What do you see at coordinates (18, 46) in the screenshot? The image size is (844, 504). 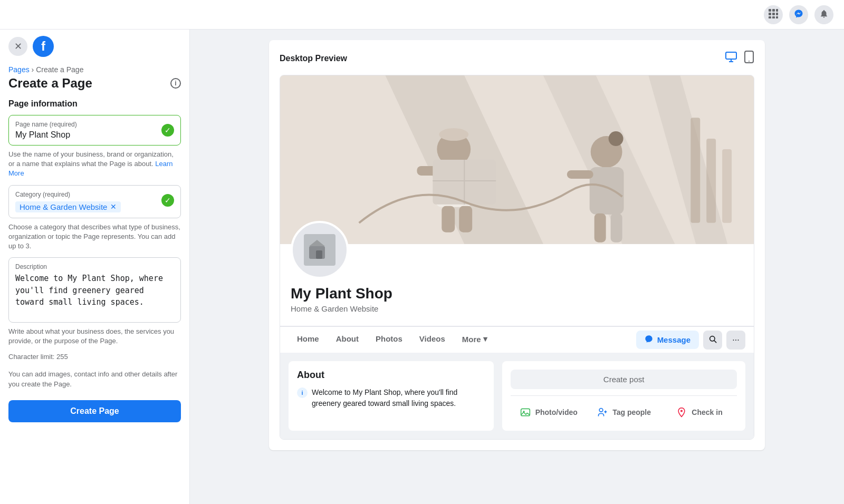 I see `close-icon: ✕` at bounding box center [18, 46].